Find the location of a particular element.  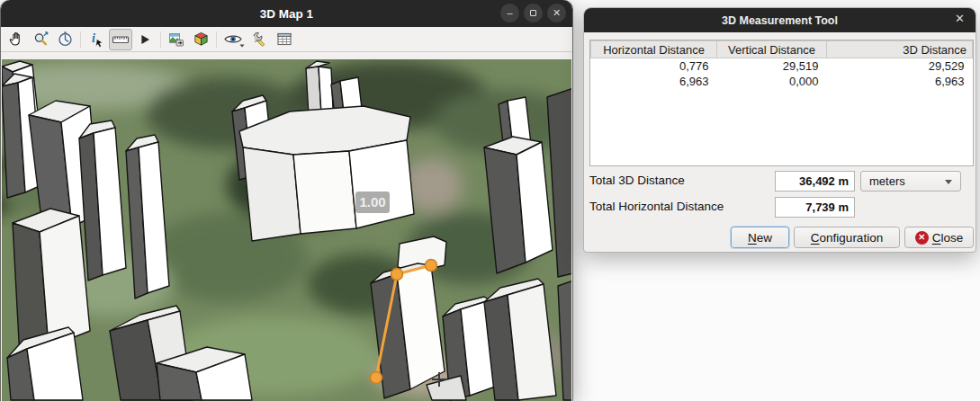

svg-text: i is located at coordinates (94, 38).